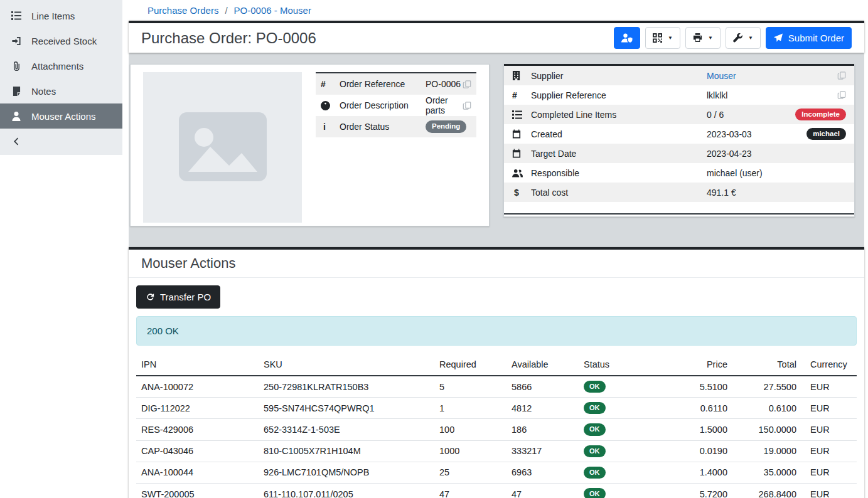 This screenshot has width=868, height=498. Describe the element at coordinates (767, 408) in the screenshot. I see `cell-total: 0.6100` at that location.